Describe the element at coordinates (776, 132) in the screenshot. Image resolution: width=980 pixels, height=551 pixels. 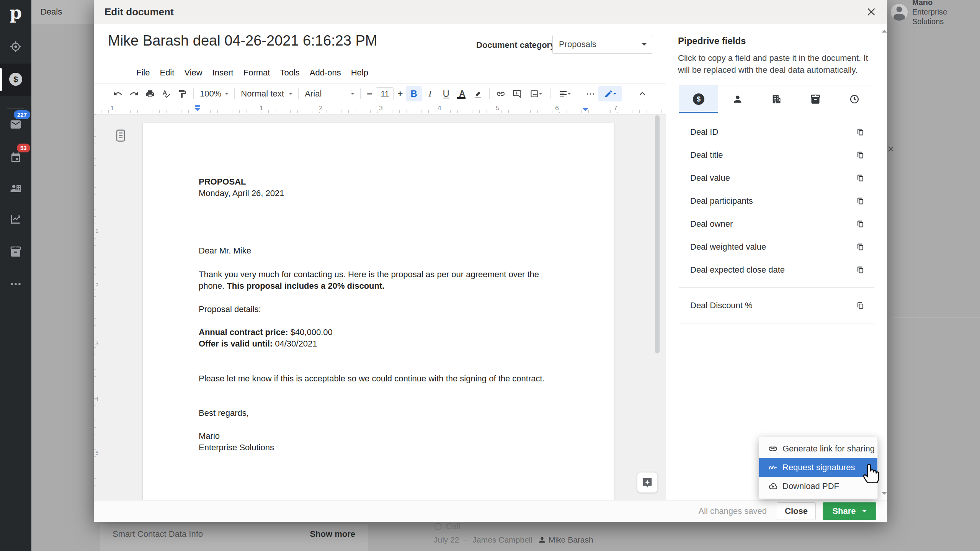
I see `field-deal-id: Deal ID` at that location.